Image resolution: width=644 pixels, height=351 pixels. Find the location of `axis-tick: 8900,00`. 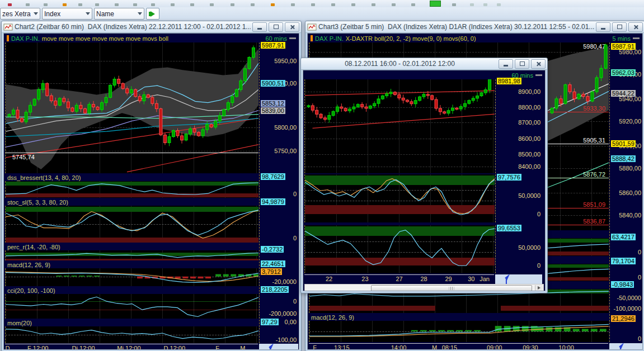

axis-tick: 8900,00 is located at coordinates (529, 92).